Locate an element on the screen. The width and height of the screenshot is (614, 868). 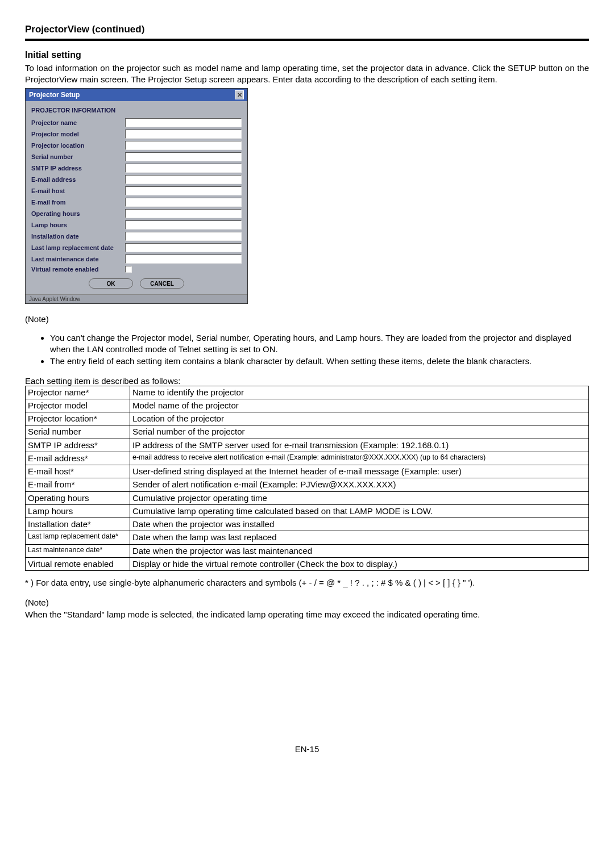
setting-description: Cumulative lamp operating time calculate… is located at coordinates (359, 511).